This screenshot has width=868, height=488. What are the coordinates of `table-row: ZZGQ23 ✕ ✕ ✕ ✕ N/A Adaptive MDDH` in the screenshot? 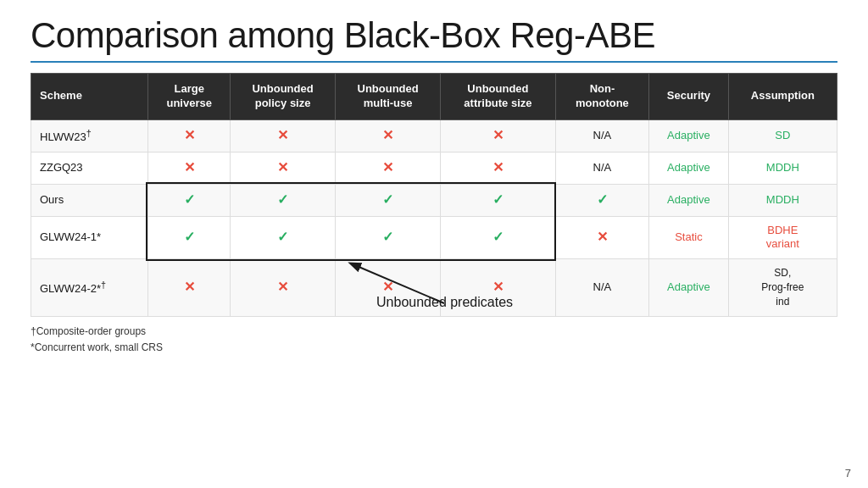 It's located at (434, 169).